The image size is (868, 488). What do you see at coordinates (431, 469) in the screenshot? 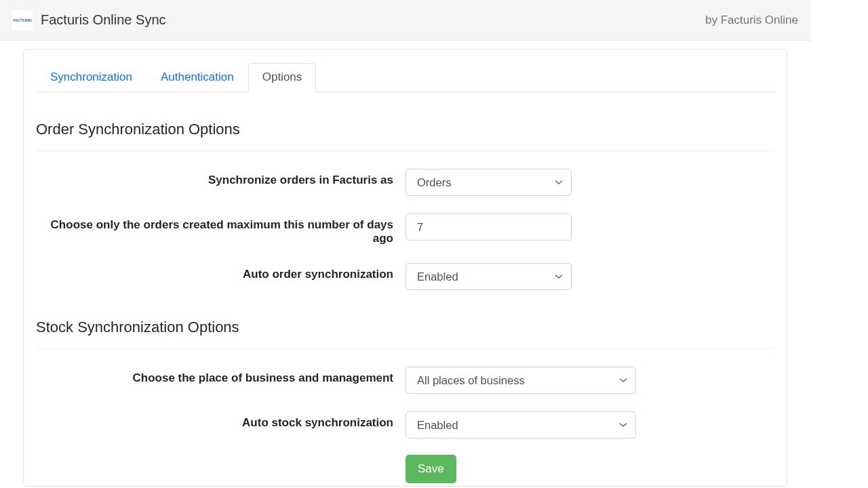
I see `save-button: Save` at bounding box center [431, 469].